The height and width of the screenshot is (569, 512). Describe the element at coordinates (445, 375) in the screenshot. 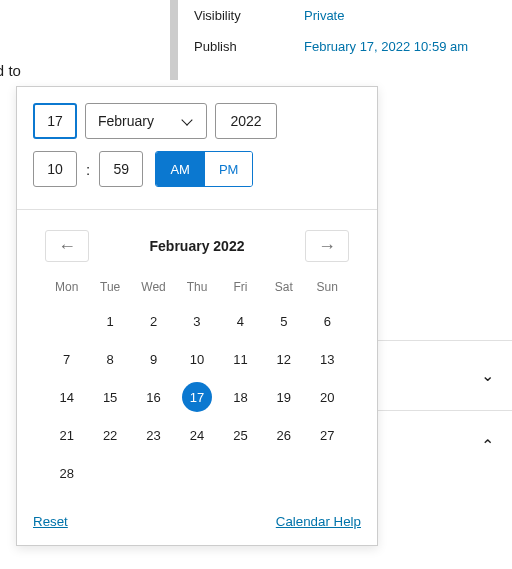

I see `accordion-row-collapsed: ⌄` at that location.